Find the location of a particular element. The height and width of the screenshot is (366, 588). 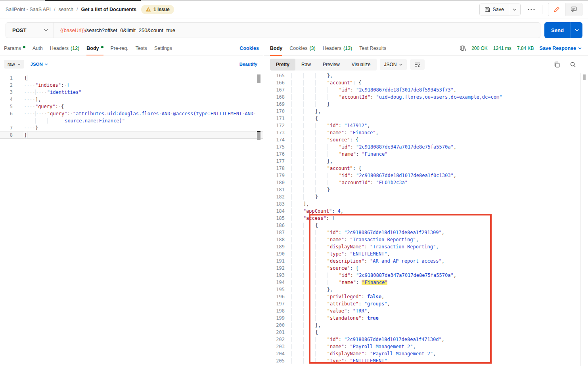

wrap-text-button is located at coordinates (417, 65).